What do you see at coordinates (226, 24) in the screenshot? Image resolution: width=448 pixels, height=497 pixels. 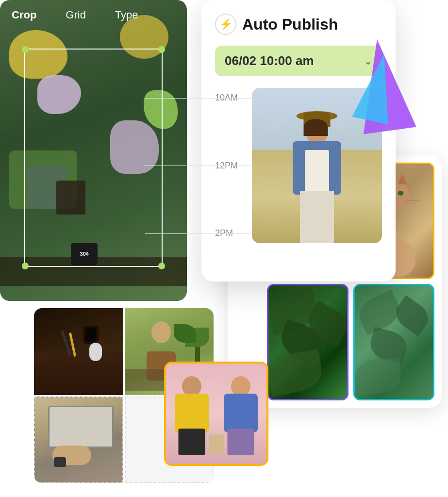 I see `lightning-icon-wrapper: ⚡` at bounding box center [226, 24].